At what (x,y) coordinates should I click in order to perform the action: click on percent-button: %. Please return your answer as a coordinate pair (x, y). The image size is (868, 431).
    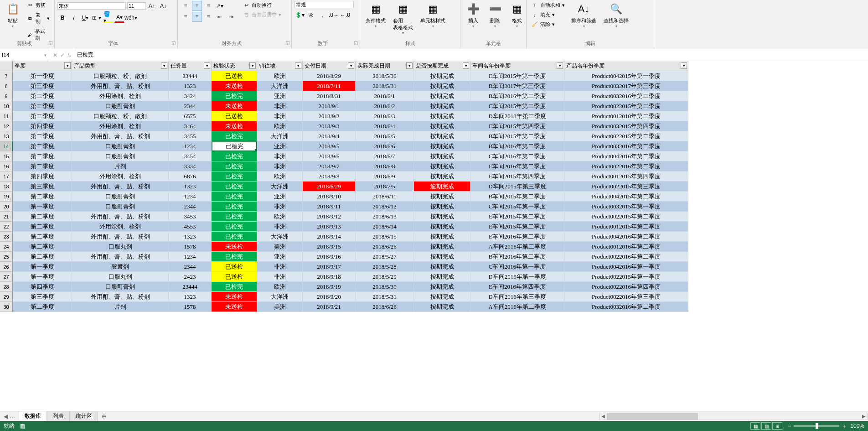
    Looking at the image, I should click on (311, 15).